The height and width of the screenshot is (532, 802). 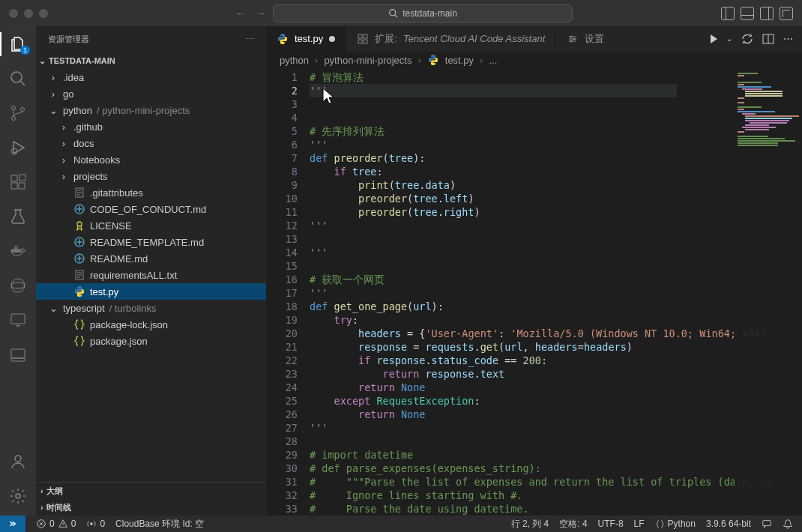 What do you see at coordinates (531, 525) in the screenshot?
I see `status-line-col: 行 2, 列 4` at bounding box center [531, 525].